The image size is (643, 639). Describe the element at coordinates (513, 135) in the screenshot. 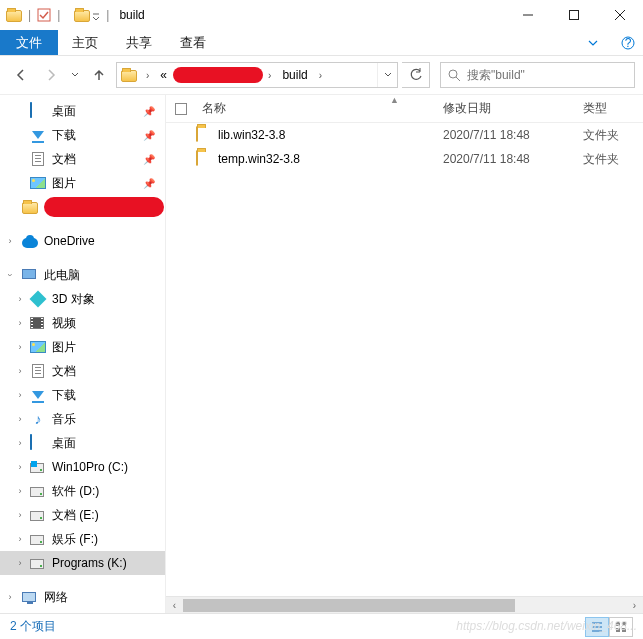

I see `file-date: 2020/7/11 18:48` at that location.